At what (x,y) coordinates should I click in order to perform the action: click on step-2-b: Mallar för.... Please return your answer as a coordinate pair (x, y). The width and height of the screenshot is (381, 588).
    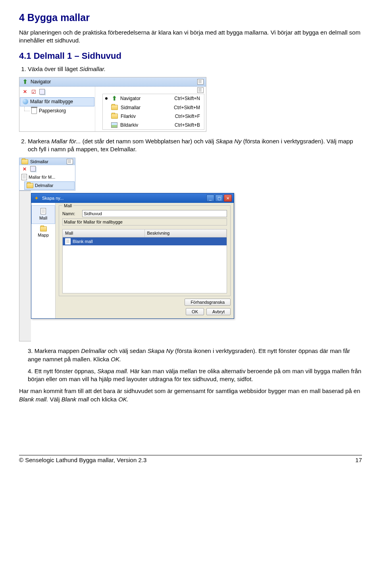
    Looking at the image, I should click on (66, 141).